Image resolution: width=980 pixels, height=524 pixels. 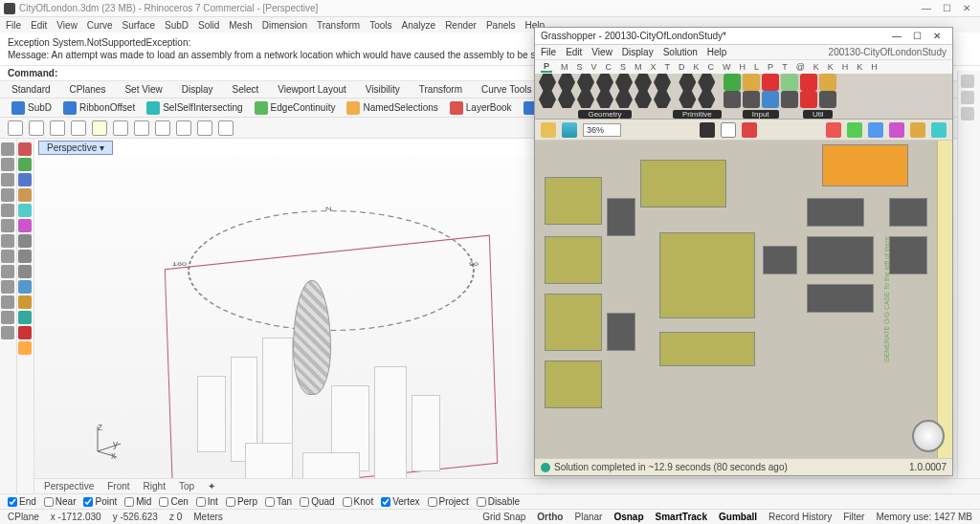 I want to click on render-icon, so click(x=226, y=128).